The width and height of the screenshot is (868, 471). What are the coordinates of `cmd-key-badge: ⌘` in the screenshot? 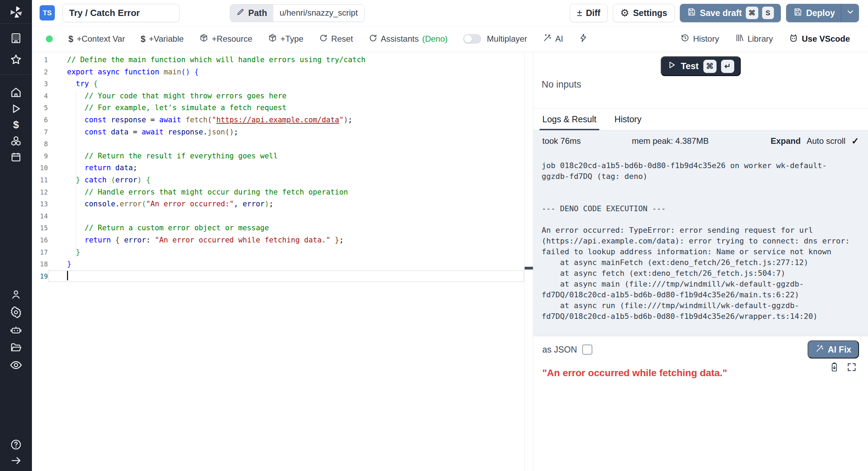 It's located at (710, 66).